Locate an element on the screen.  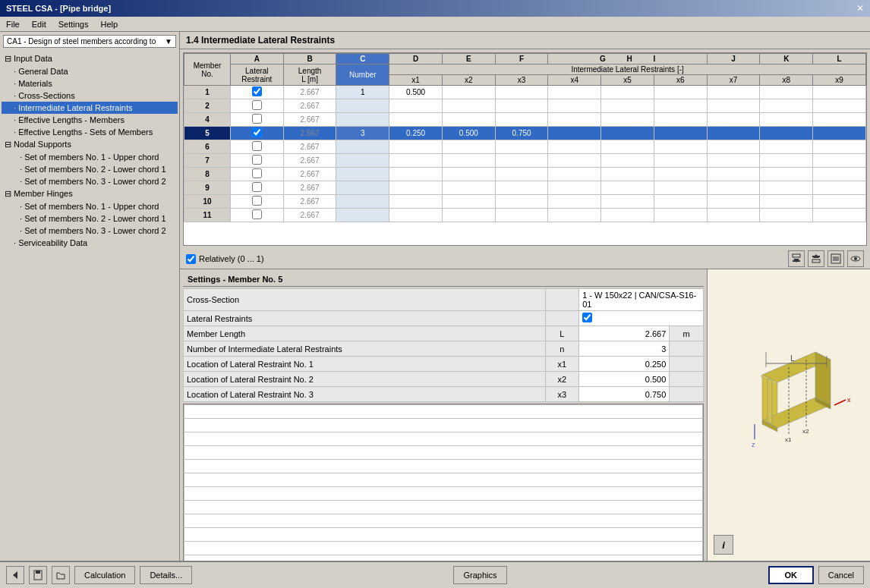
export-up-button is located at coordinates (816, 259).